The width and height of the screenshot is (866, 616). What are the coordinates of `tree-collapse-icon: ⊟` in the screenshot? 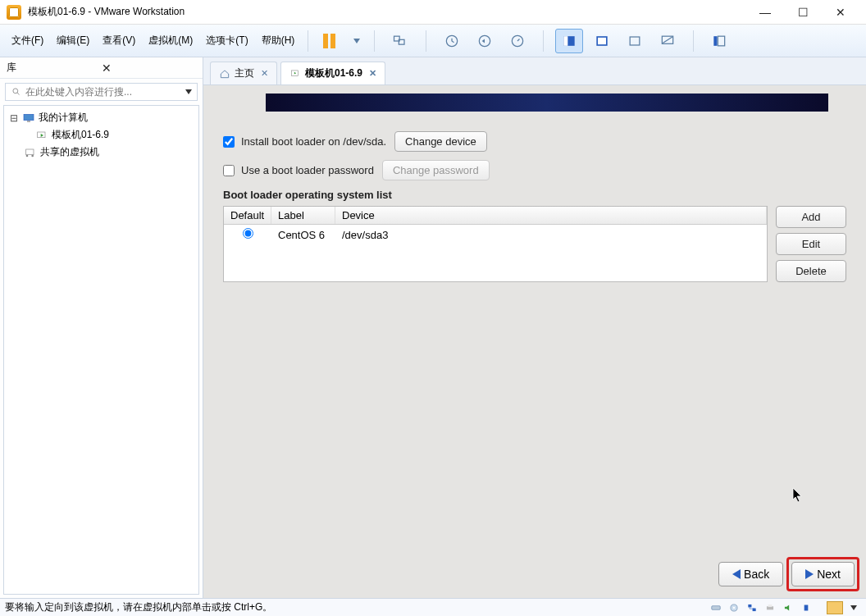 It's located at (14, 118).